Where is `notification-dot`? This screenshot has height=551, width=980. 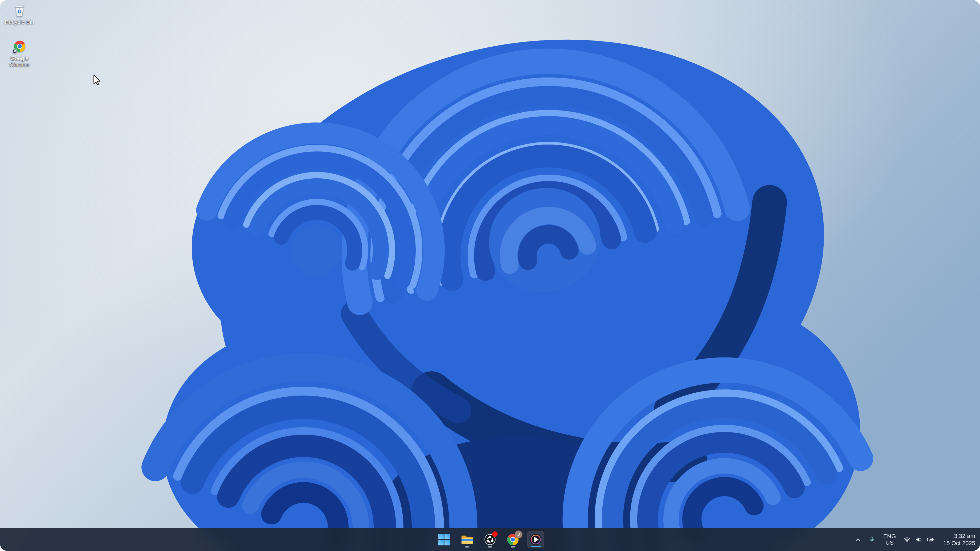 notification-dot is located at coordinates (495, 534).